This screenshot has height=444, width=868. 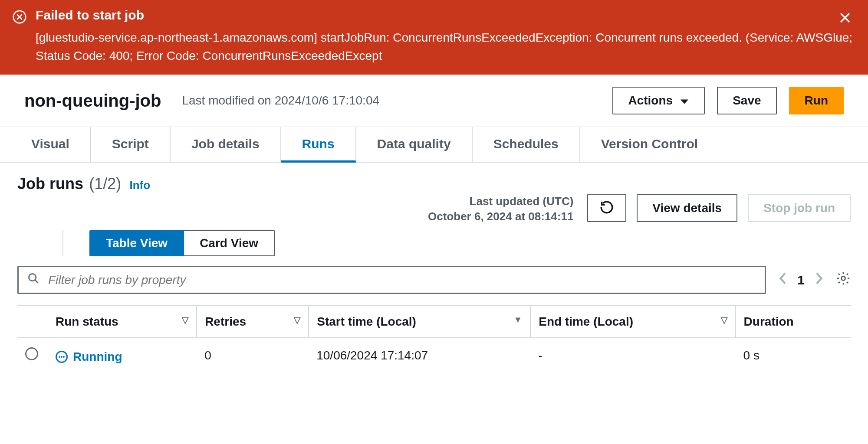 What do you see at coordinates (607, 208) in the screenshot?
I see `refresh-button` at bounding box center [607, 208].